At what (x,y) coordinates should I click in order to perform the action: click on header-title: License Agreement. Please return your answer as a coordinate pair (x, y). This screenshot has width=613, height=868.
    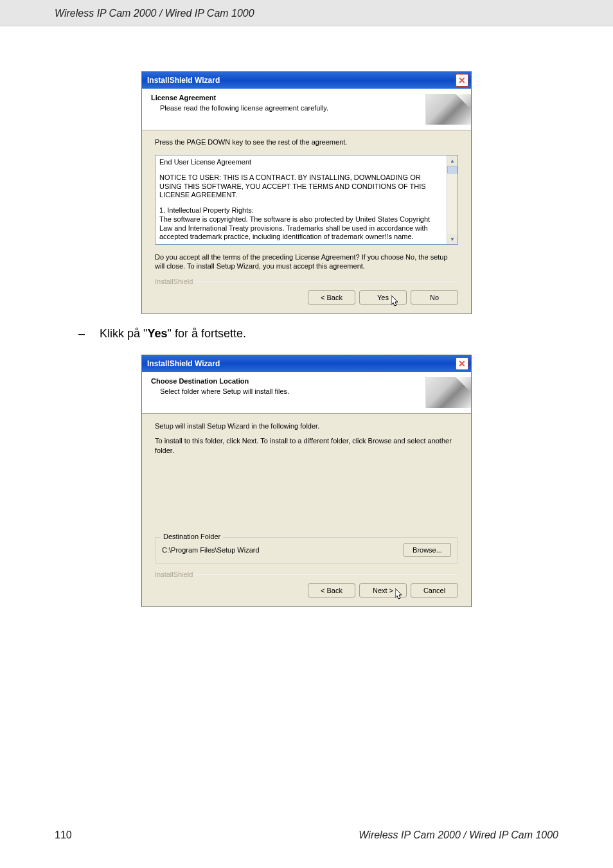
    Looking at the image, I should click on (288, 98).